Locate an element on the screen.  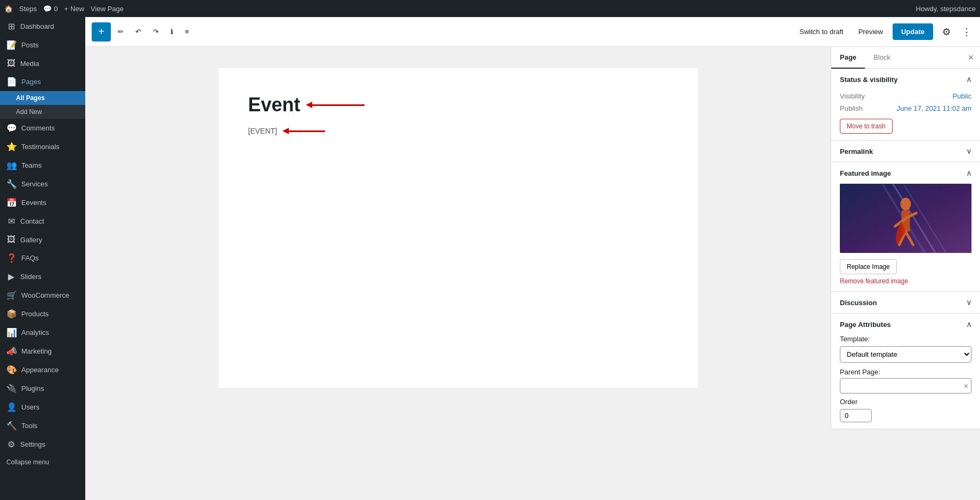
view-page-link: View Page is located at coordinates (107, 9).